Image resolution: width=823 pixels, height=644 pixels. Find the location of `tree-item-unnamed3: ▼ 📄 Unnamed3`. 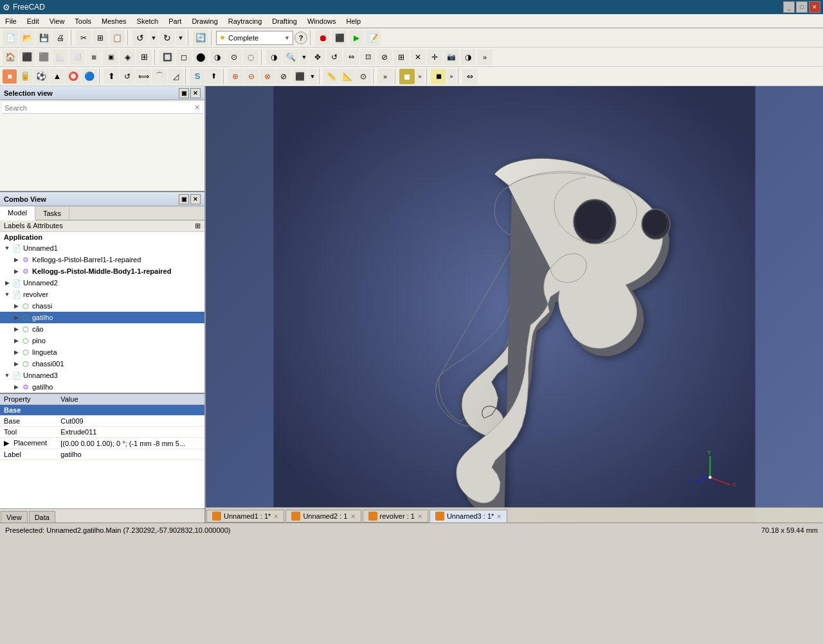

tree-item-unnamed3: ▼ 📄 Unnamed3 is located at coordinates (102, 375).